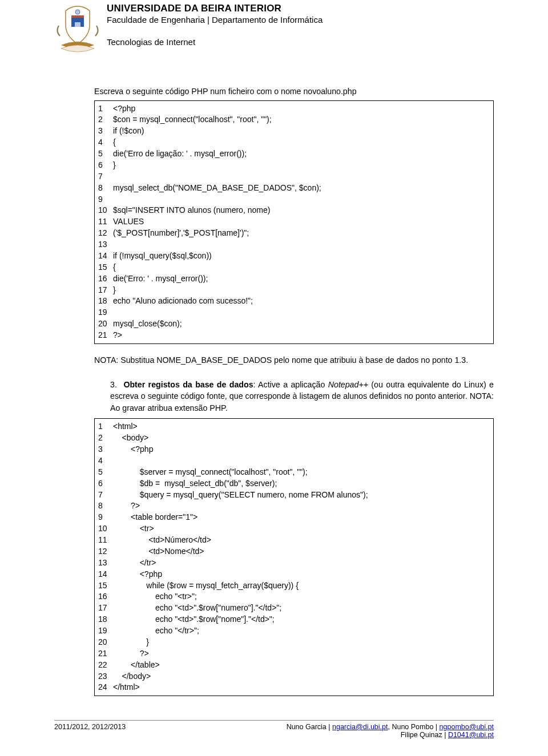  Describe the element at coordinates (390, 731) in the screenshot. I see `footer-right: Nuno Garcia | ngarcia@di.ubi.pt, Nuno Po…` at that location.